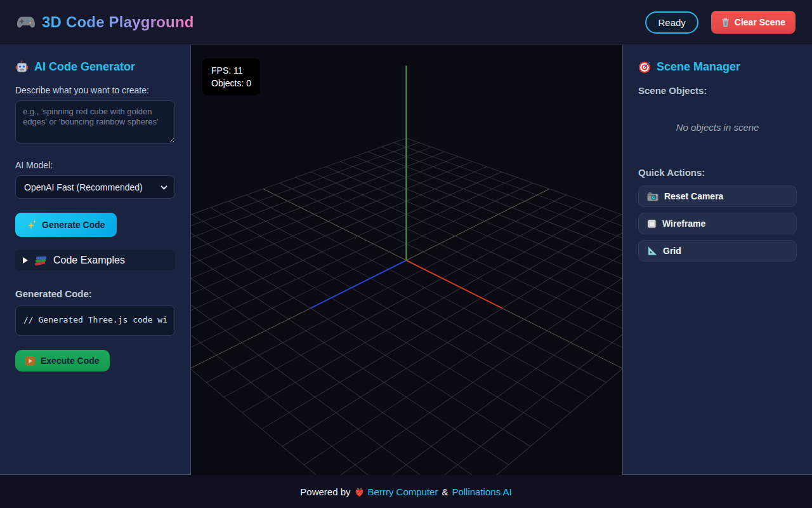  What do you see at coordinates (652, 251) in the screenshot?
I see `ruler-icon` at bounding box center [652, 251].